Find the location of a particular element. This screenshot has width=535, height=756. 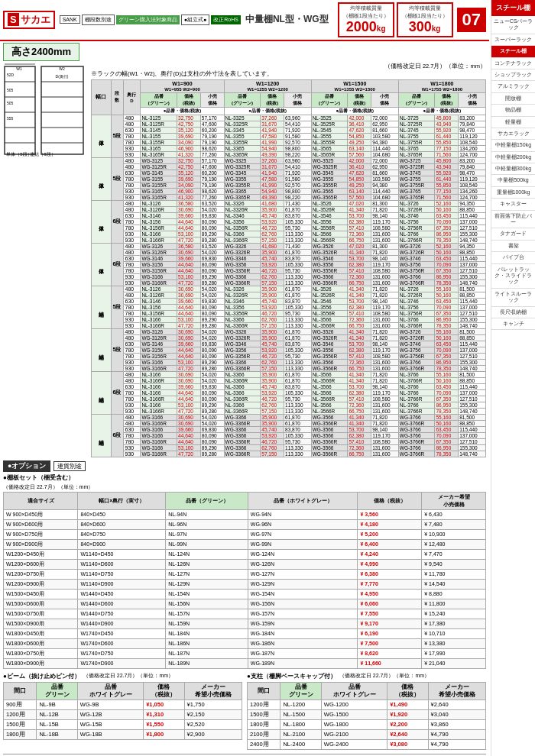

sidebar-item-23: キャンチ is located at coordinates (514, 324).